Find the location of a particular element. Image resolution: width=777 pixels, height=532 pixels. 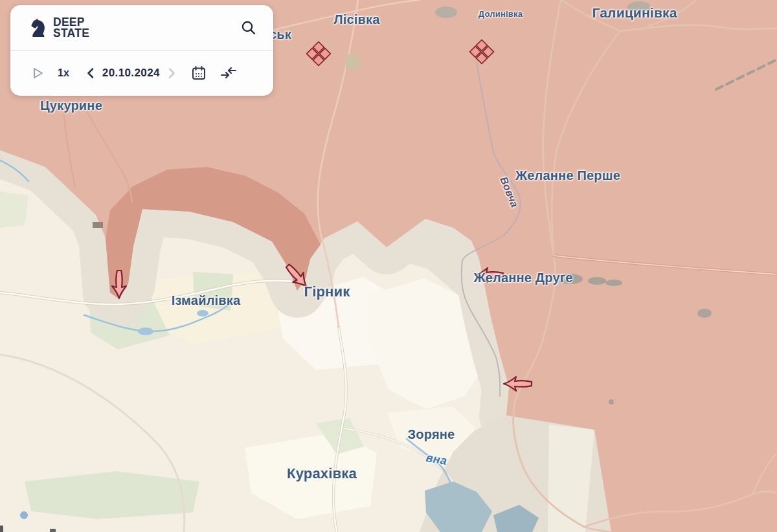

chevron-right-icon is located at coordinates (172, 73).